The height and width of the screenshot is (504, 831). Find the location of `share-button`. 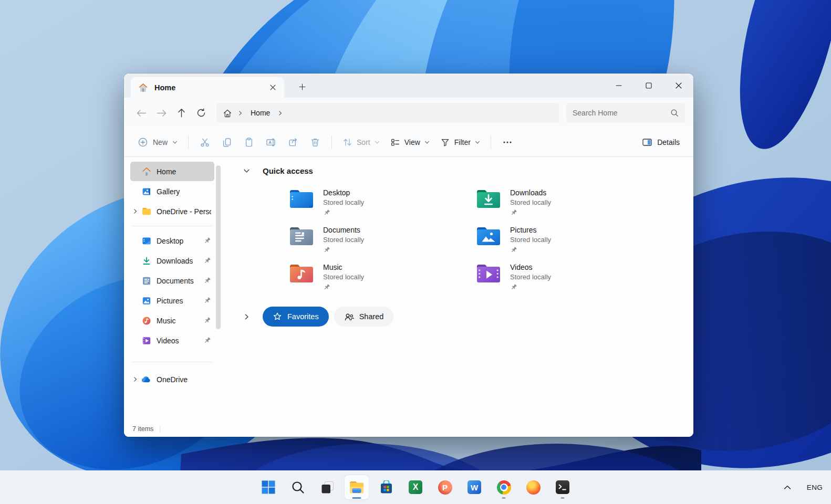

share-button is located at coordinates (293, 142).